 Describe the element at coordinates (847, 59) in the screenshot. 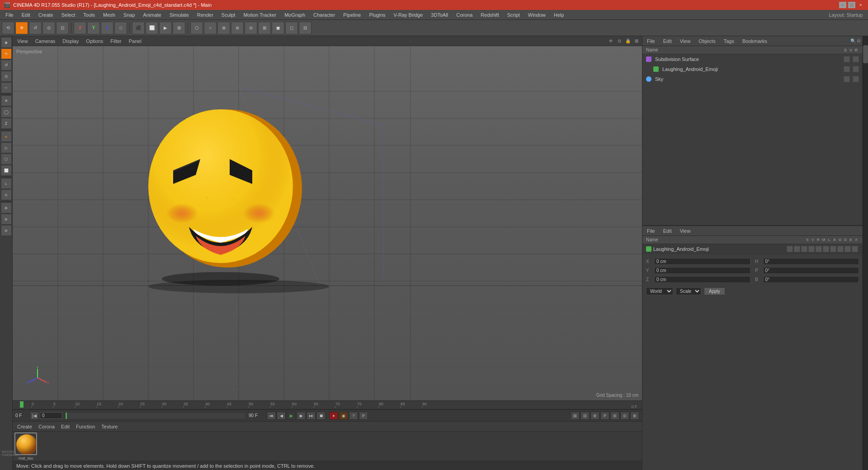

I see `obj-flag-s` at that location.